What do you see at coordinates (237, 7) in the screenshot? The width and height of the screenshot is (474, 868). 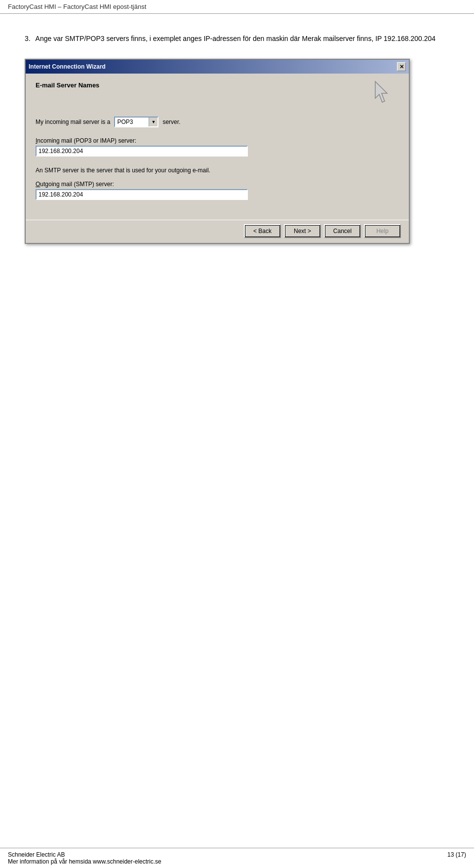 I see `page-header: FactoryCast HMI – FactoryCast HMI epost-…` at bounding box center [237, 7].